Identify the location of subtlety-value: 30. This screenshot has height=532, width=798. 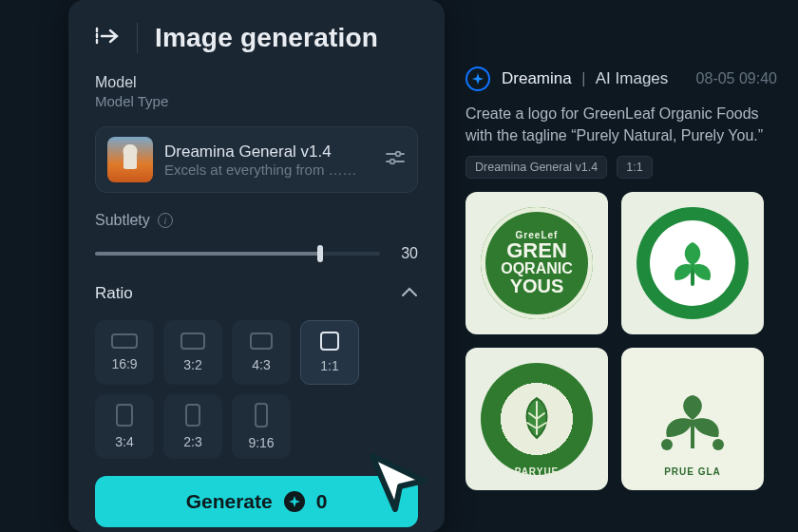
(406, 254).